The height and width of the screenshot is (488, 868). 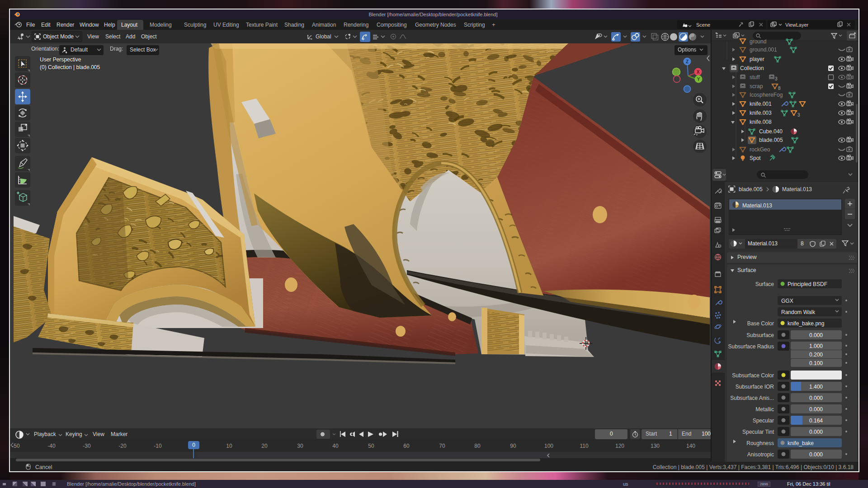 I want to click on svg-text: 10, so click(x=229, y=446).